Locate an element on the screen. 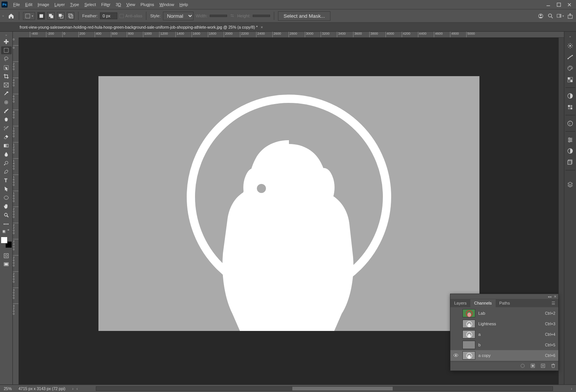  zoom-level: 25% is located at coordinates (8, 389).